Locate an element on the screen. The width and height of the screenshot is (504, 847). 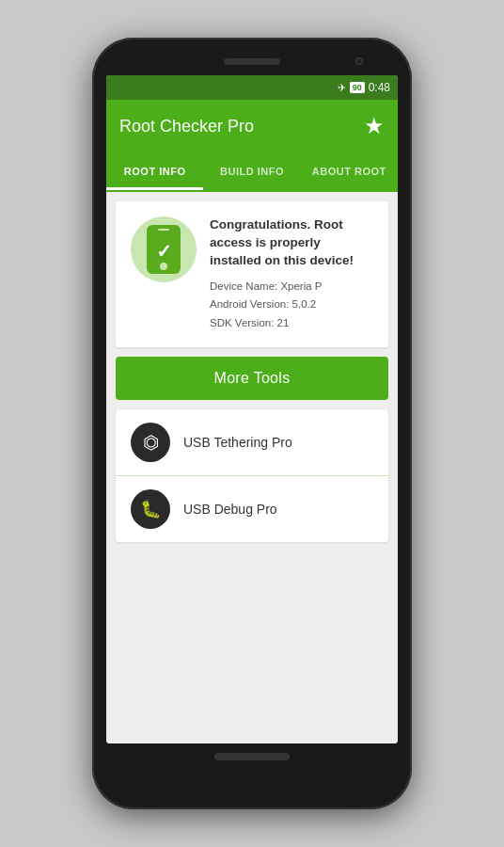
tab-about-root: ABOUT ROOT is located at coordinates (350, 171).